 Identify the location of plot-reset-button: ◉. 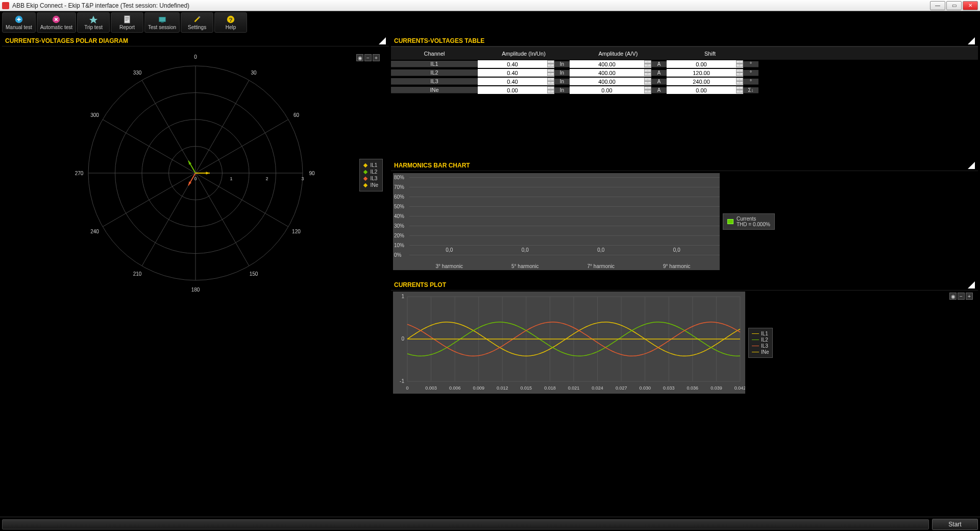
(953, 296).